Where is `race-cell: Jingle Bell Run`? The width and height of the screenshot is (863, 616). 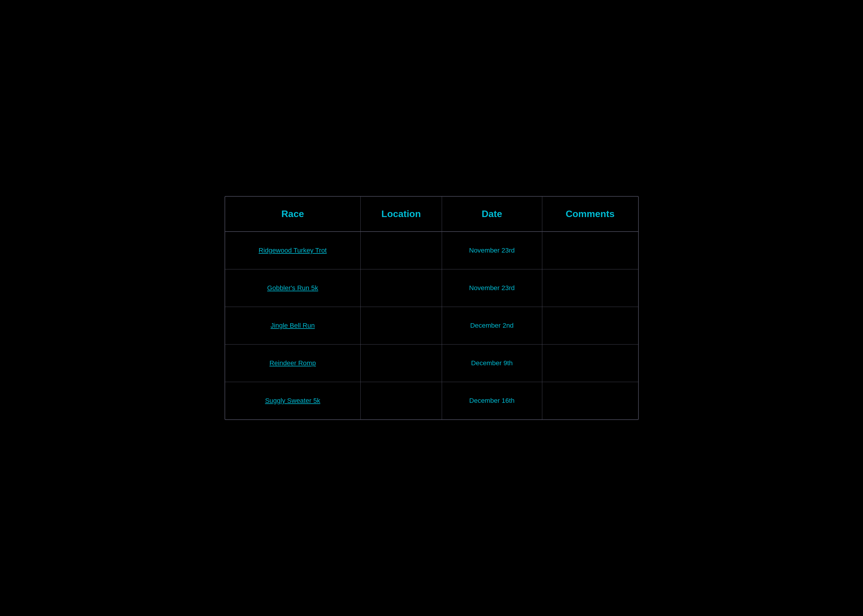
race-cell: Jingle Bell Run is located at coordinates (293, 325).